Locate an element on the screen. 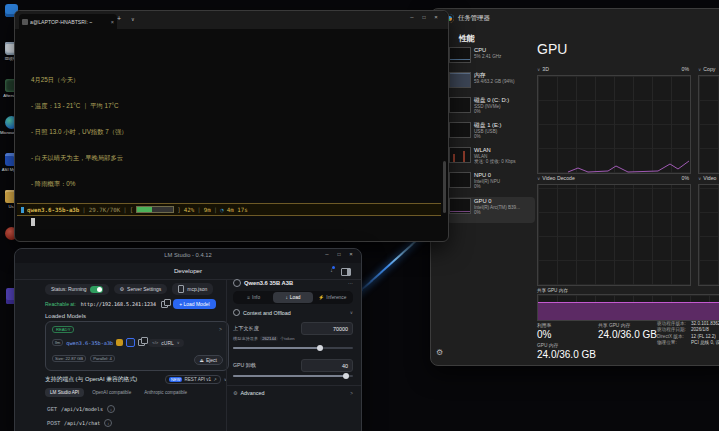 This screenshot has width=719, height=431. panel-tabs: ≡Info ↓Load ⚡Inference is located at coordinates (293, 298).